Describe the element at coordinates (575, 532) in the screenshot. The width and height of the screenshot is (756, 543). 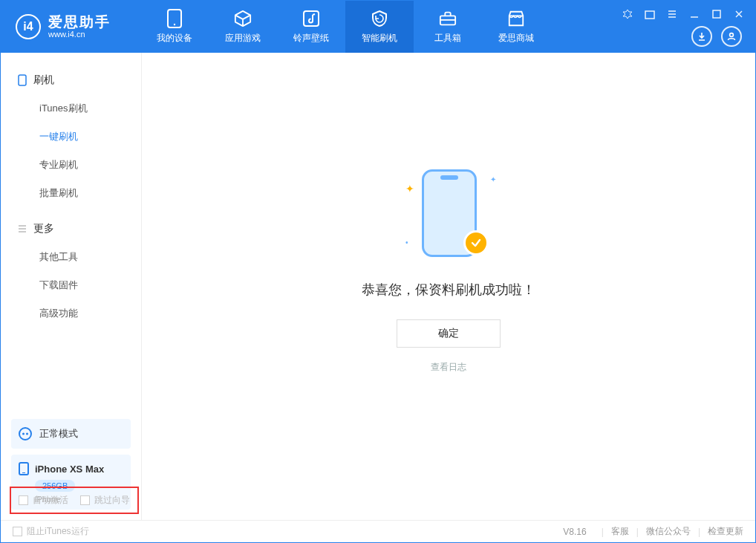
I see `version-label: V8.16` at that location.